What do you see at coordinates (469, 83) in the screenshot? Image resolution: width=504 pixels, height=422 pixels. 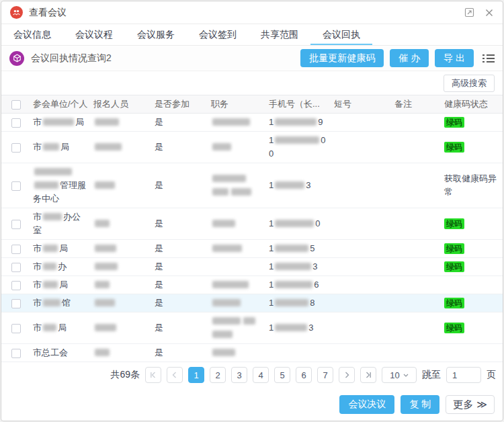 I see `advanced-search-button: 高级搜索` at bounding box center [469, 83].